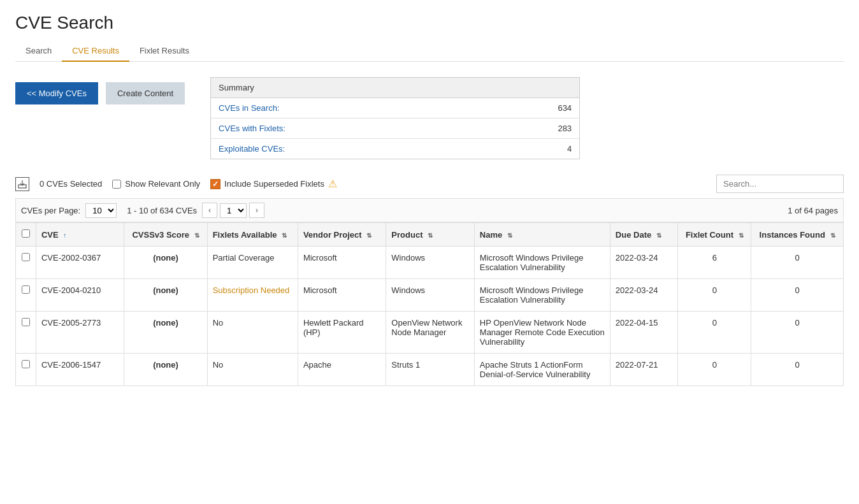 This screenshot has width=859, height=504. What do you see at coordinates (117, 184) in the screenshot?
I see `show-relevant-input` at bounding box center [117, 184].